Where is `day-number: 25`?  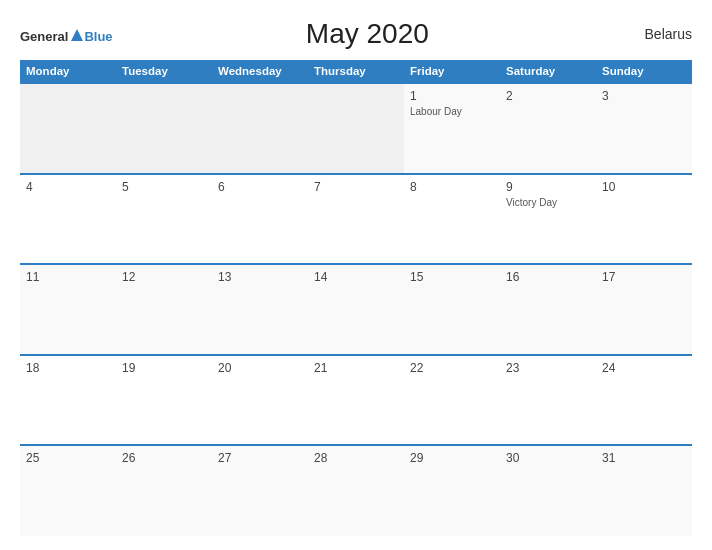 day-number: 25 is located at coordinates (68, 458).